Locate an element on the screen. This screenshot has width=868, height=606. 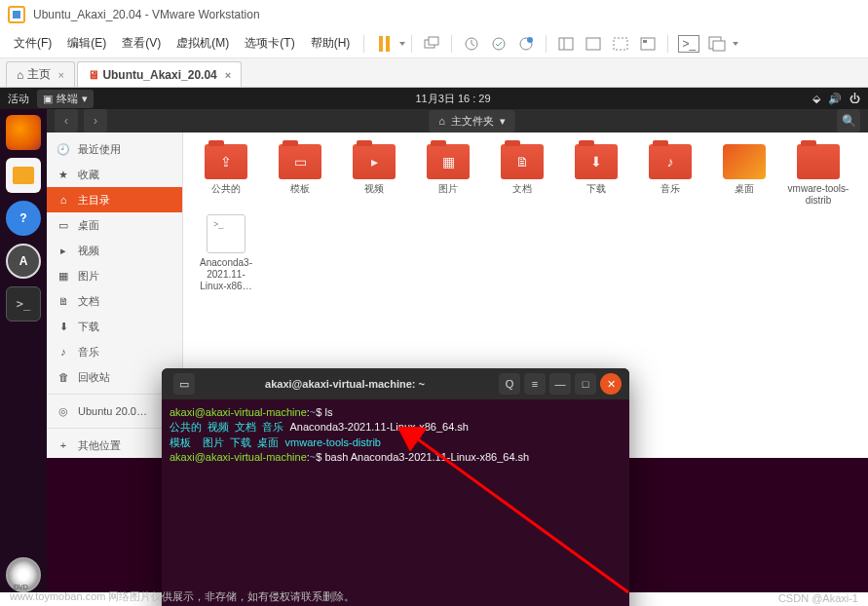
console-button: >_ is located at coordinates (689, 44).